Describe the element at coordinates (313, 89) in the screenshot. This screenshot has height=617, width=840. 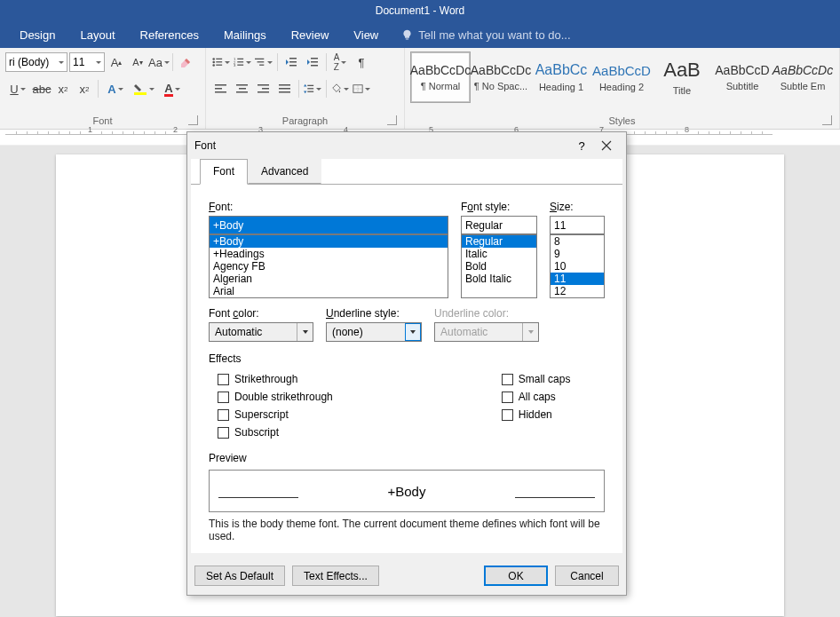
I see `line-spacing-button` at that location.